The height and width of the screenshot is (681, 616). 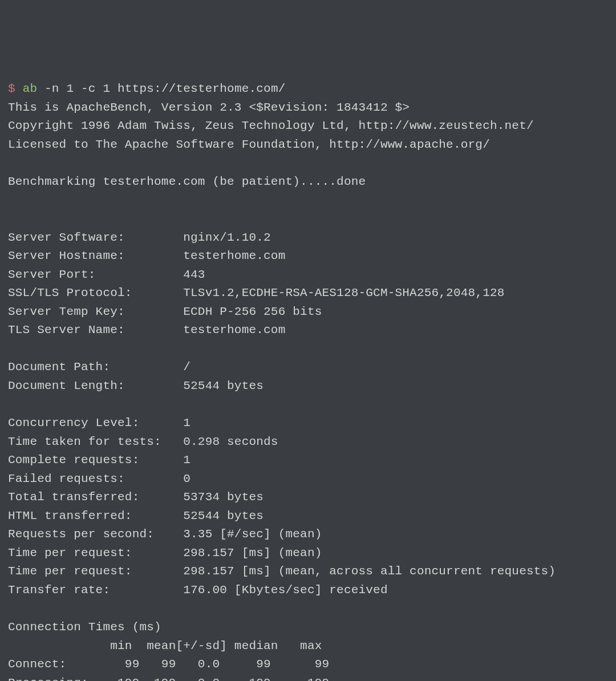 I want to click on html-transferred-value: 52544 bytes, so click(x=224, y=516).